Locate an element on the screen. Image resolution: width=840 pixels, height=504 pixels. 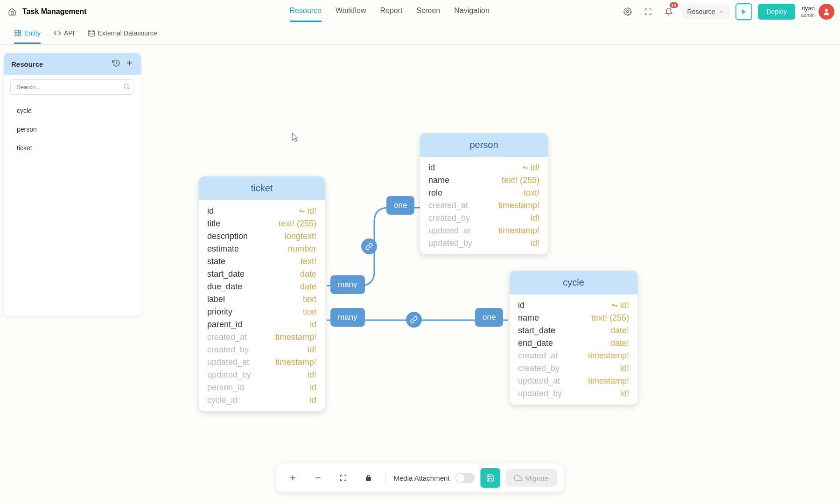
field-type: longtext! is located at coordinates (301, 236).